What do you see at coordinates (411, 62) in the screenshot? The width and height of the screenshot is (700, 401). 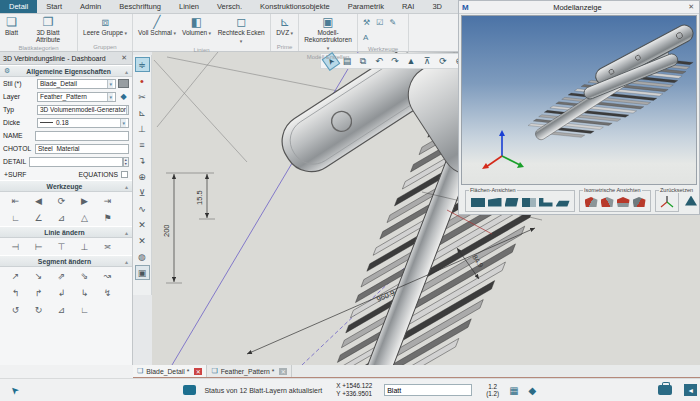 I see `view-up-icon: ▲` at bounding box center [411, 62].